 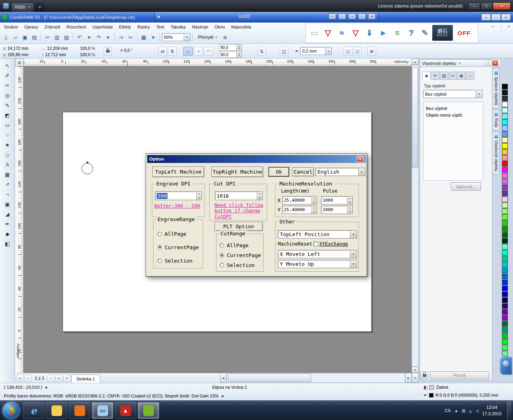 I want to click on menu-efekty: Efekty, so click(x=125, y=27).